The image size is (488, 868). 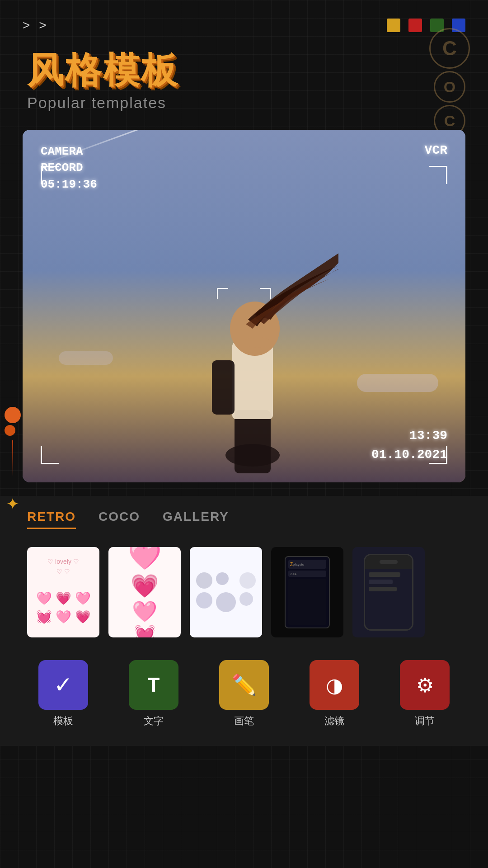 What do you see at coordinates (222, 294) in the screenshot?
I see `focus-bracket-tl` at bounding box center [222, 294].